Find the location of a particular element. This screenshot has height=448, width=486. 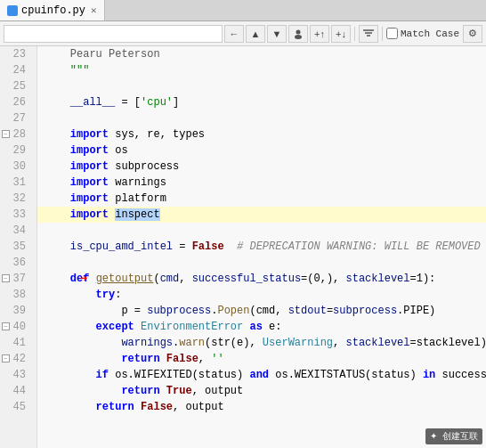

line-number-35: 35 is located at coordinates (16, 247).